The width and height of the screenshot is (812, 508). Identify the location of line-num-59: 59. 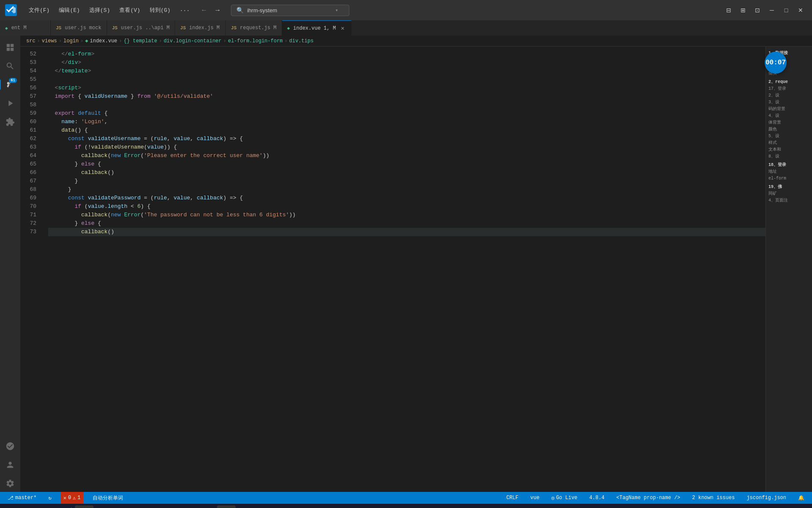
(31, 113).